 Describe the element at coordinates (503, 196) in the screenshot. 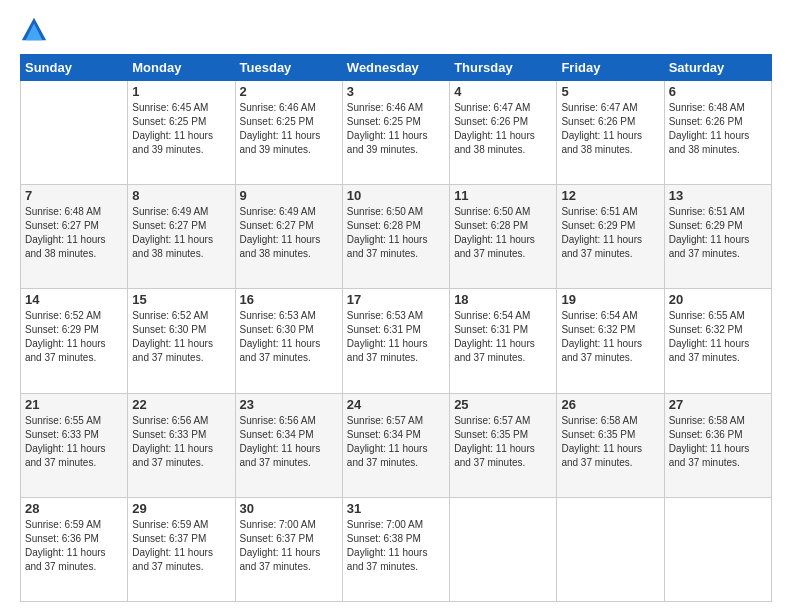

I see `day-number: 11` at that location.